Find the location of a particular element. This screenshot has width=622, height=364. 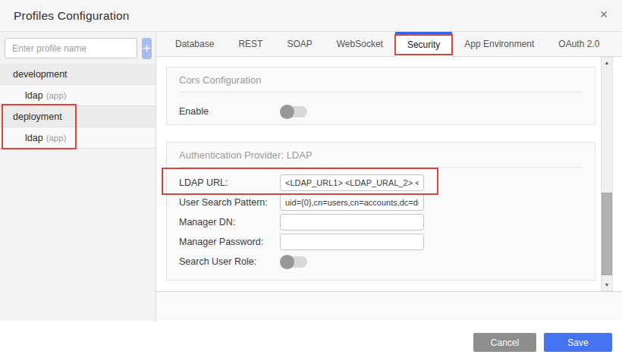

ldap-url-label: LDAP URL: is located at coordinates (229, 183).